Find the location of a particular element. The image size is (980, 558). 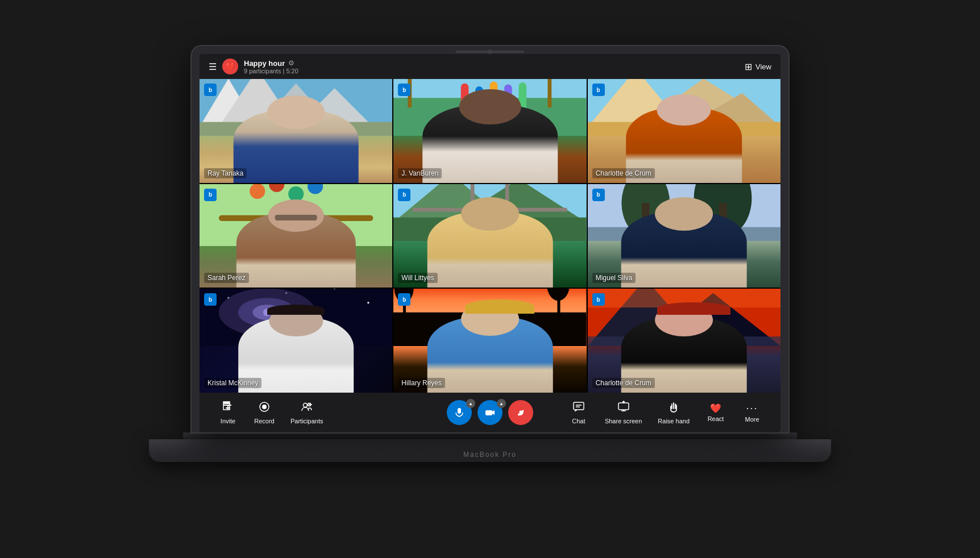

meeting-title-row: Happy hour ⚙ is located at coordinates (271, 64).